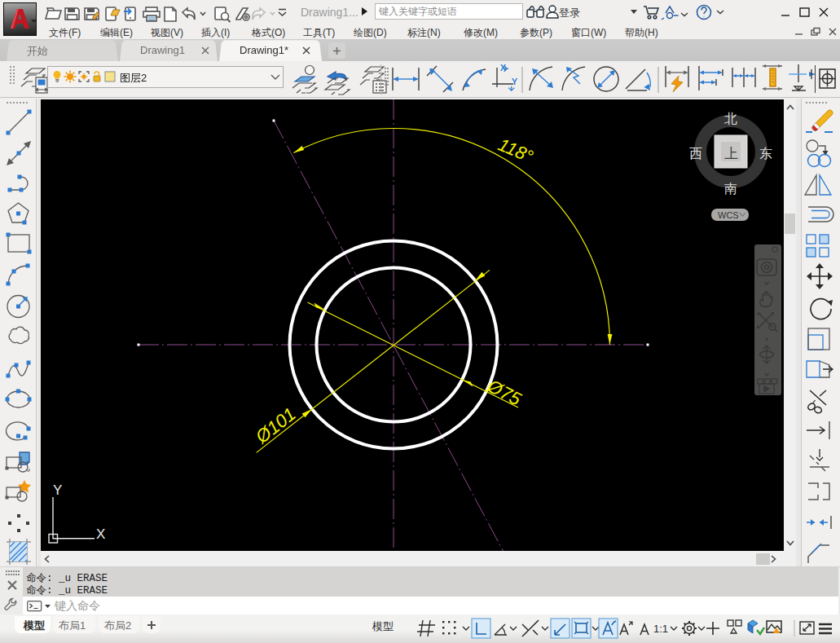  I want to click on svg-text: 东, so click(766, 153).